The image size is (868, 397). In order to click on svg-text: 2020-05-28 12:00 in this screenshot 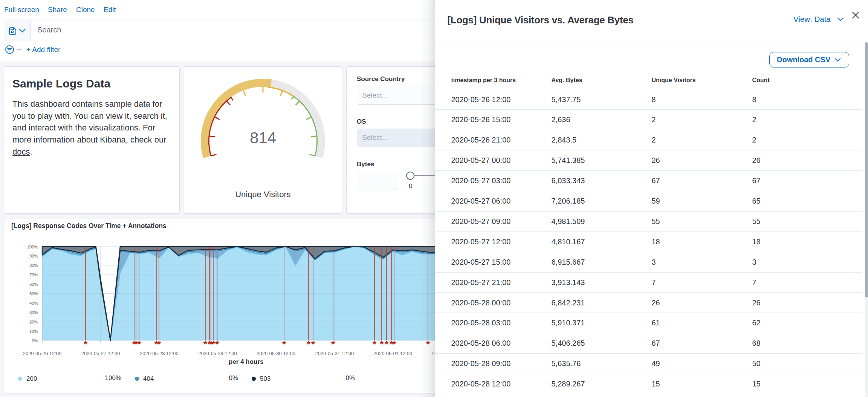, I will do `click(159, 354)`.